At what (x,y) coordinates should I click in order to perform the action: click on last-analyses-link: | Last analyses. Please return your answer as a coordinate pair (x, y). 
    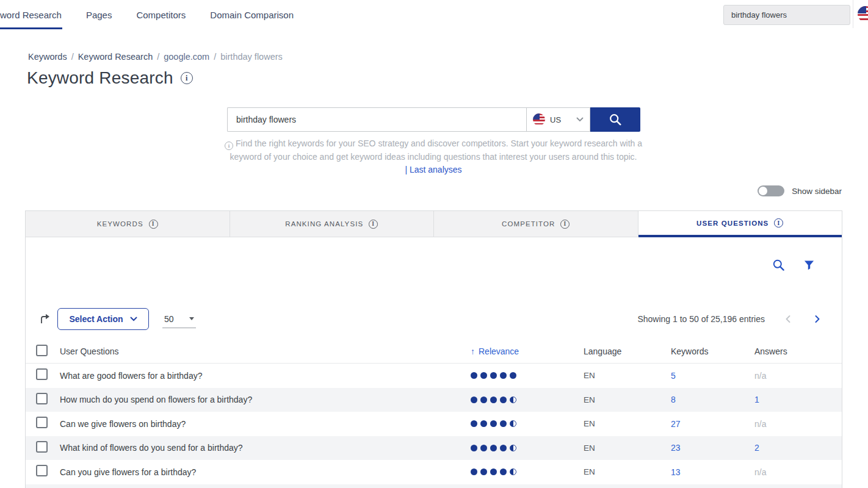
    Looking at the image, I should click on (433, 170).